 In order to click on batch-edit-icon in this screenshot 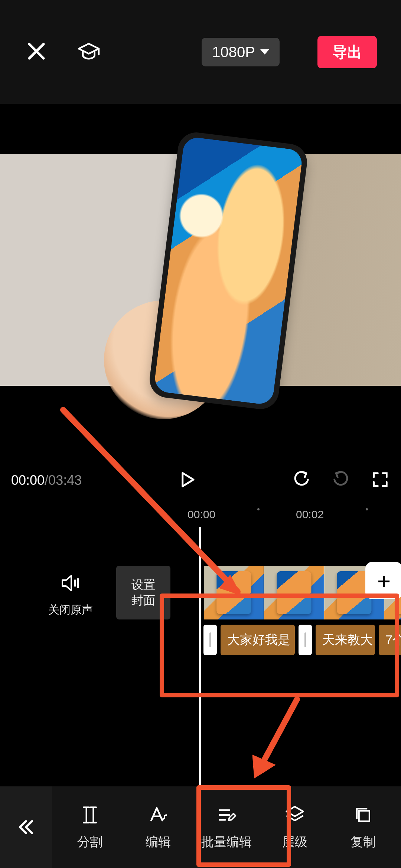, I will do `click(226, 815)`.